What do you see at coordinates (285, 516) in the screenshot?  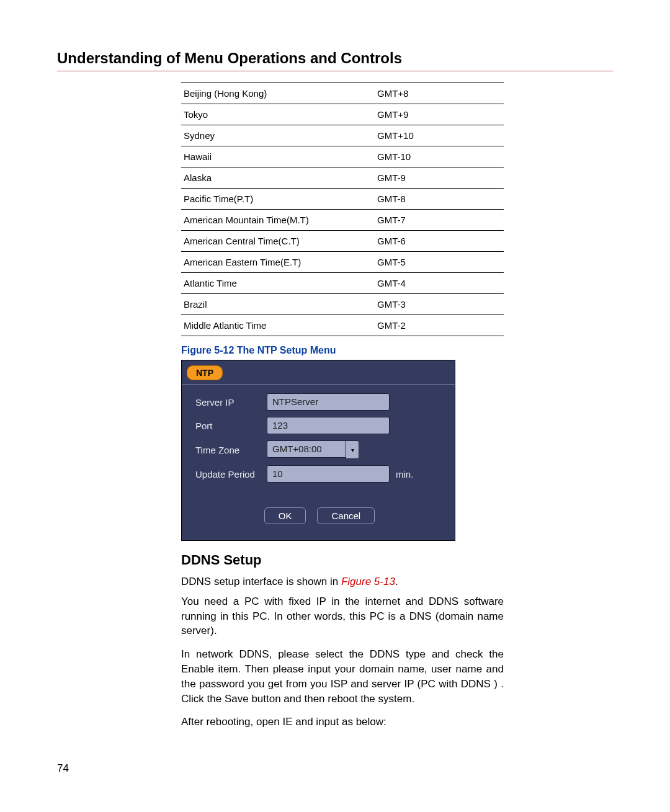 I see `ok-button: OK` at bounding box center [285, 516].